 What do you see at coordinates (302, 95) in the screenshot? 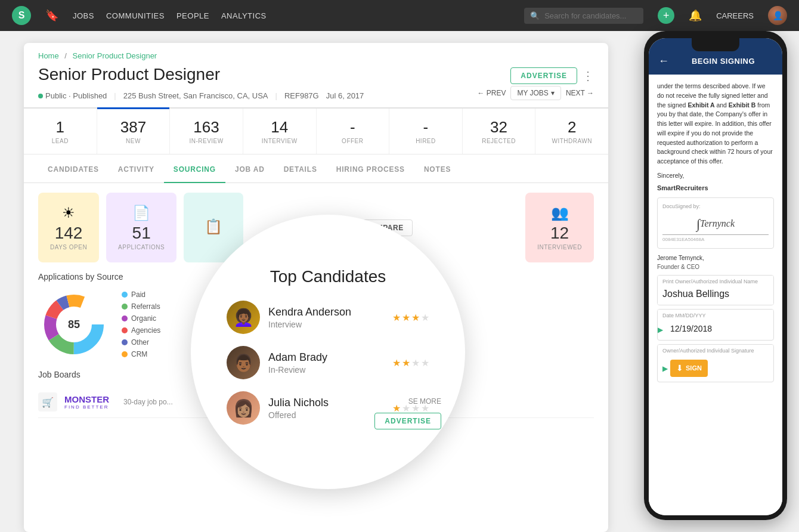
I see `job-ref: REF987G` at bounding box center [302, 95].